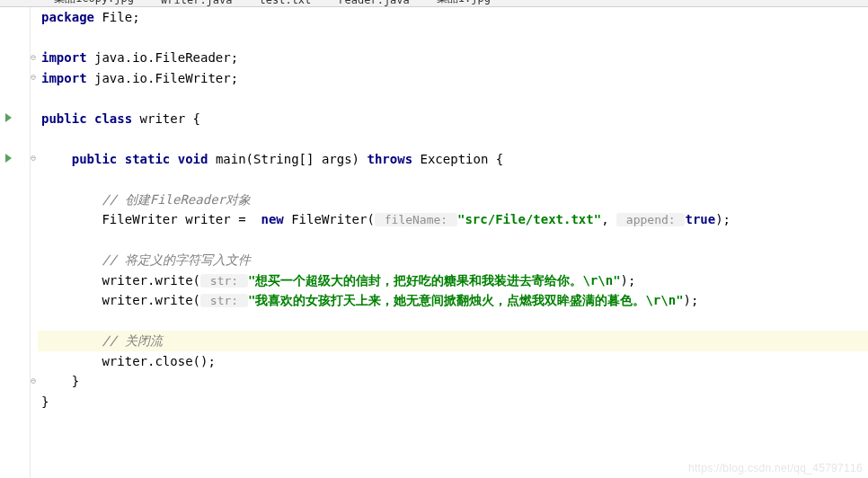  What do you see at coordinates (464, 4) in the screenshot?
I see `tab-file: 集品1.jpg` at bounding box center [464, 4].